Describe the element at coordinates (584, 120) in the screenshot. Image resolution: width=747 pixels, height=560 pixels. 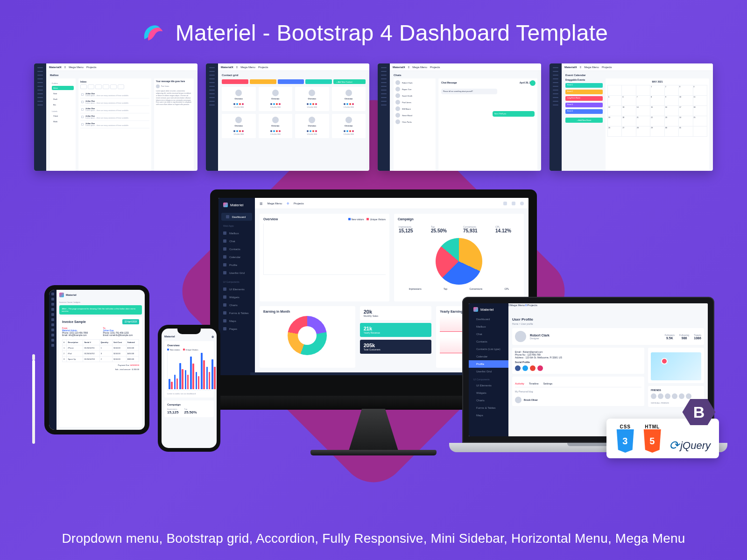
I see `add-event-button: + Add New Event` at that location.